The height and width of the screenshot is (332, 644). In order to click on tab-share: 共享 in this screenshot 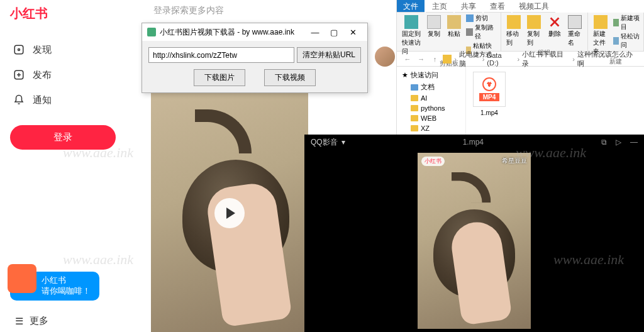, I will do `click(469, 6)`.